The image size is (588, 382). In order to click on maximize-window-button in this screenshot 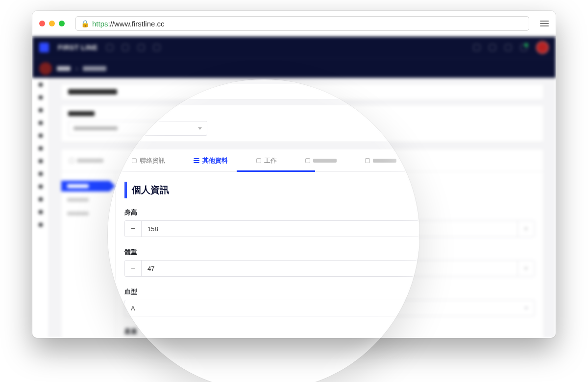, I will do `click(62, 24)`.